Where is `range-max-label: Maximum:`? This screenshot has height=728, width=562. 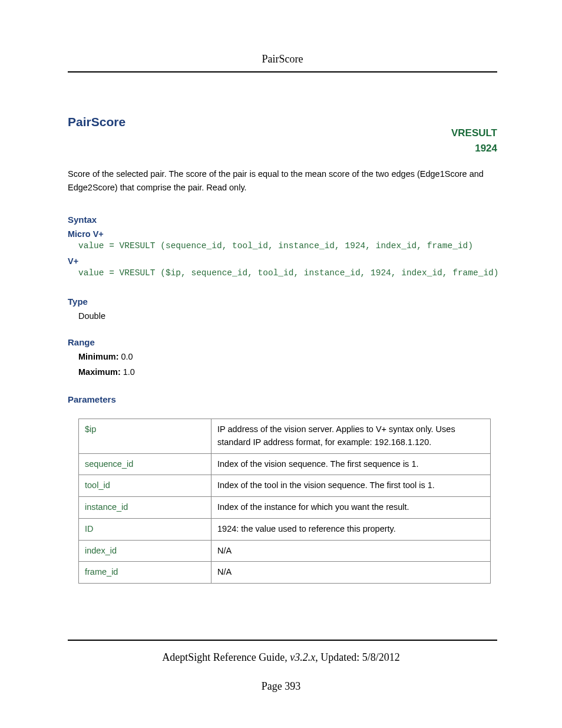
range-max-label: Maximum: is located at coordinates (100, 372).